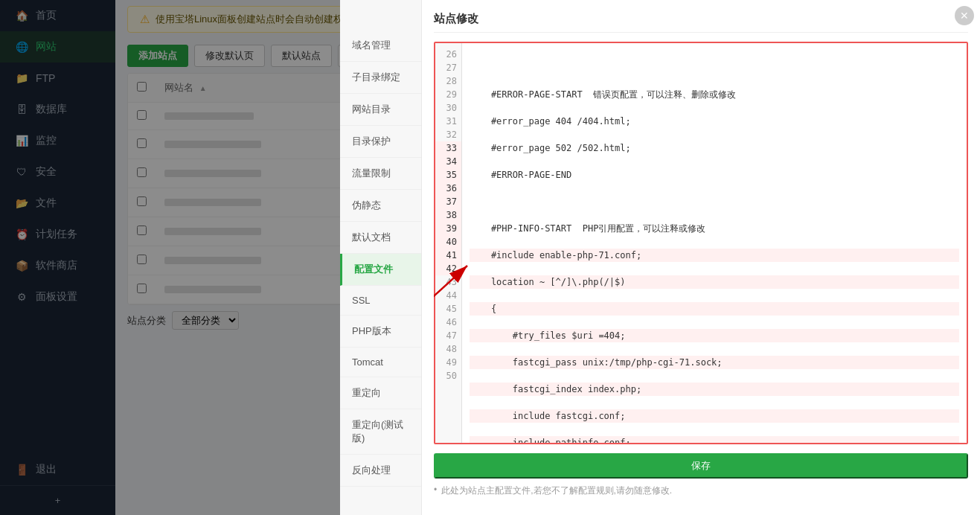 The width and height of the screenshot is (980, 515). What do you see at coordinates (448, 81) in the screenshot?
I see `line-num-28: 28` at bounding box center [448, 81].